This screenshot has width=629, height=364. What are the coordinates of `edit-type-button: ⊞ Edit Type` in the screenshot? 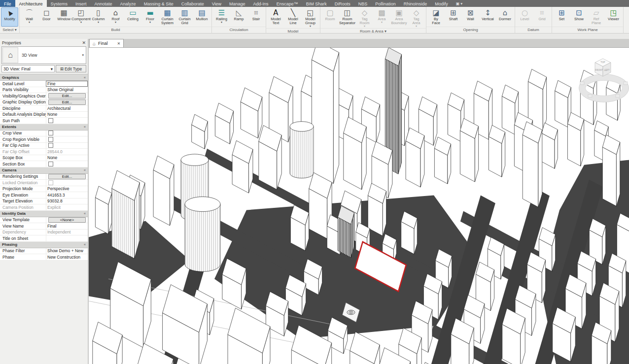 It's located at (71, 69).